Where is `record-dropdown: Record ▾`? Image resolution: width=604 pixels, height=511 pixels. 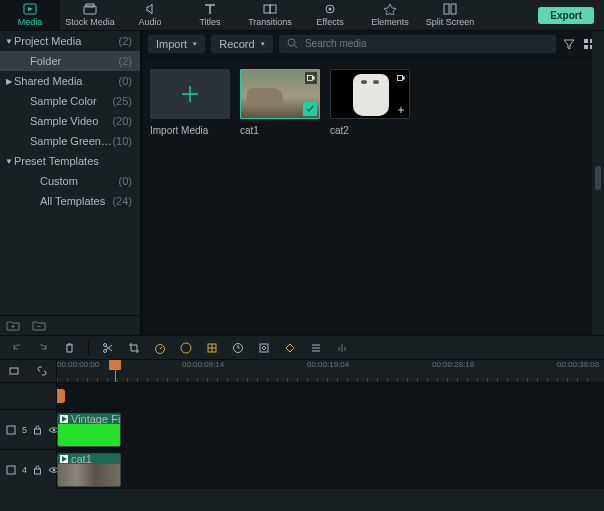
record-dropdown: Record ▾ is located at coordinates (242, 44).